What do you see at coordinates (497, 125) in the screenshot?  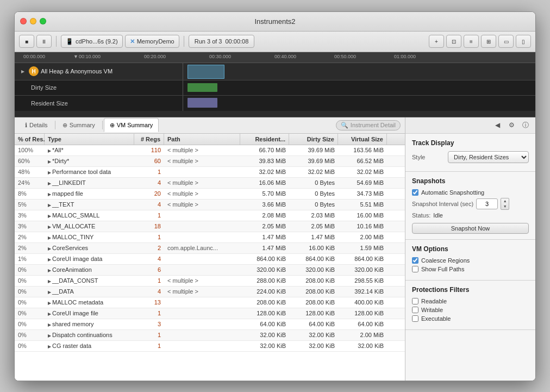 I see `back-icon: ◀` at bounding box center [497, 125].